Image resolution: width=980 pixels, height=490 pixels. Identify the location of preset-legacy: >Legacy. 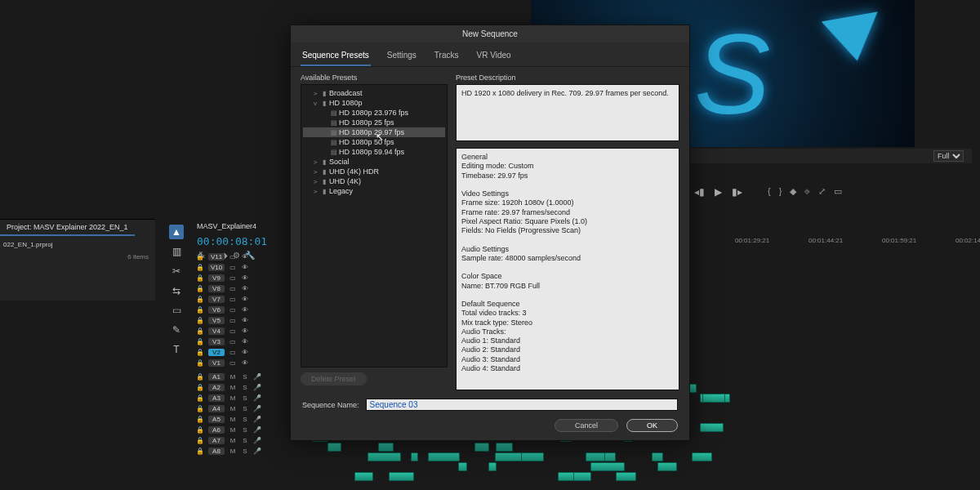
(374, 191).